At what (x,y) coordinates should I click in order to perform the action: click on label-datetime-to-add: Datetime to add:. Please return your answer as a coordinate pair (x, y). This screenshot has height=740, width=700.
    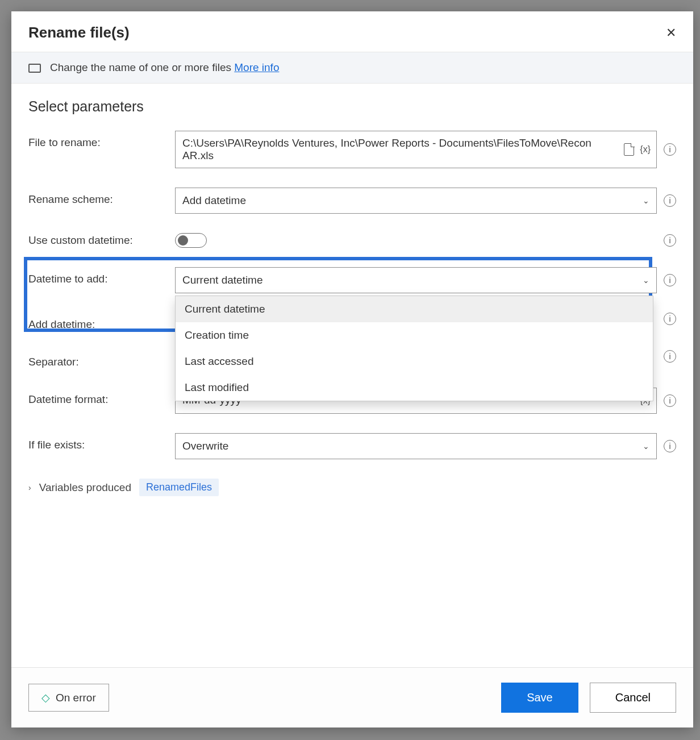
    Looking at the image, I should click on (102, 276).